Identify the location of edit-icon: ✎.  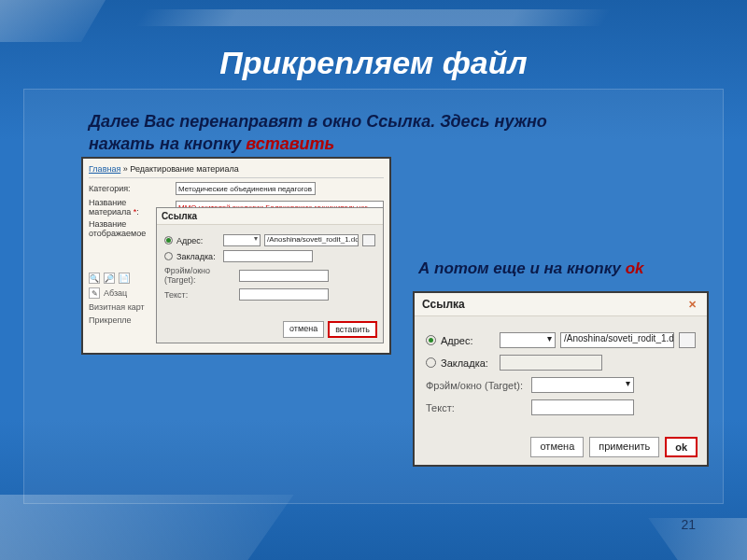
(94, 293).